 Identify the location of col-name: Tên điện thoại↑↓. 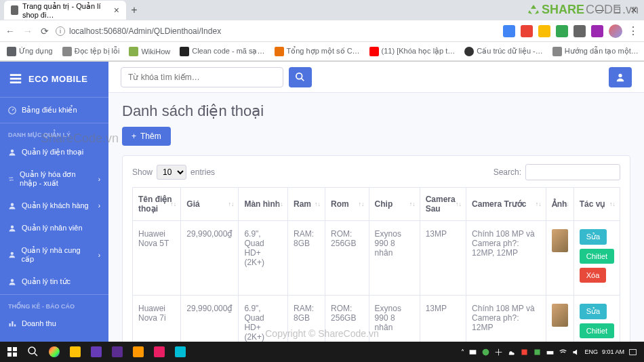
(157, 205).